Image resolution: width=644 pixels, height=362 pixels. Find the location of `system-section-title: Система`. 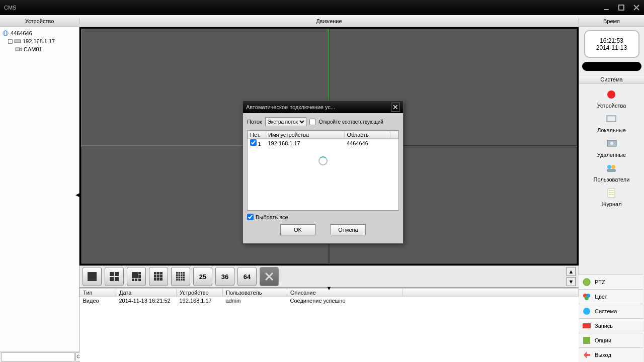

system-section-title: Система is located at coordinates (612, 79).